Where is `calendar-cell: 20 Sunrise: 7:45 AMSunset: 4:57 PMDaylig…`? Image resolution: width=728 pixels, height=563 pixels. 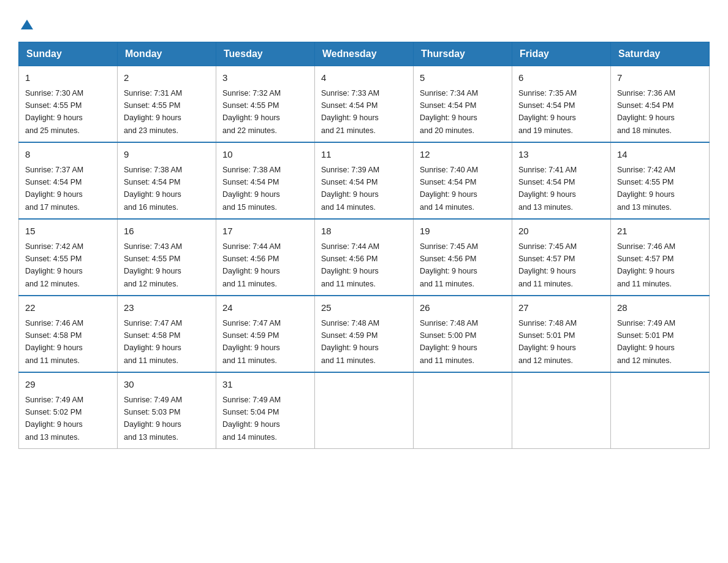 calendar-cell: 20 Sunrise: 7:45 AMSunset: 4:57 PMDaylig… is located at coordinates (561, 258).